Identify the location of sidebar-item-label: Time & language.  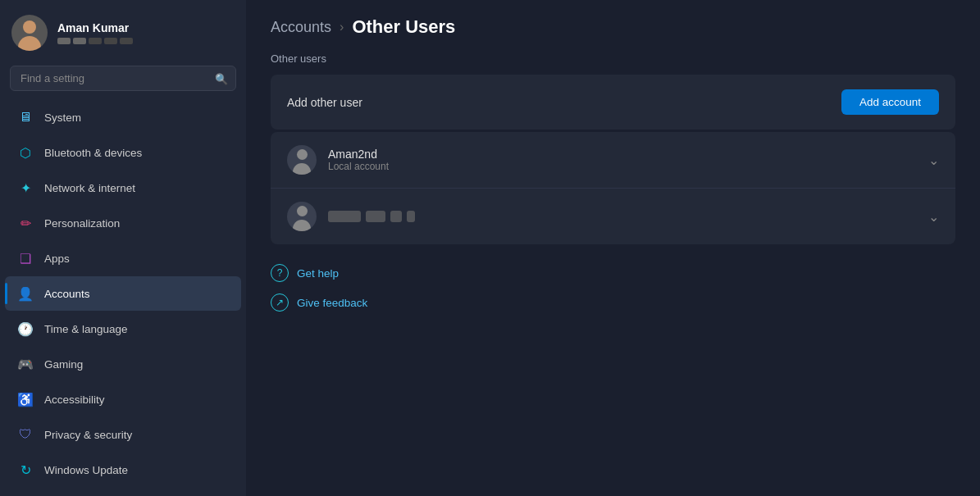
(86, 330).